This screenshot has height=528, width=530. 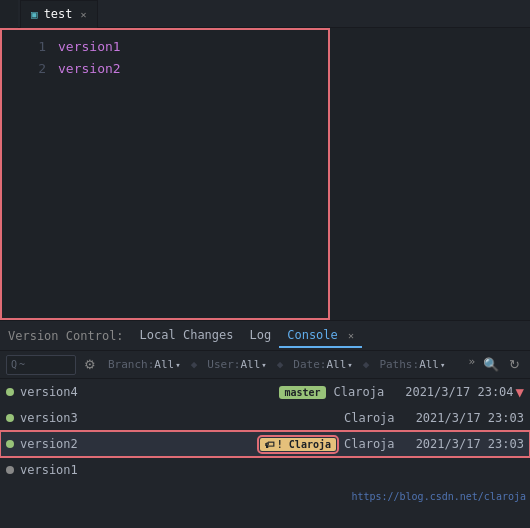 What do you see at coordinates (320, 336) in the screenshot?
I see `tab-console: Console ✕` at bounding box center [320, 336].